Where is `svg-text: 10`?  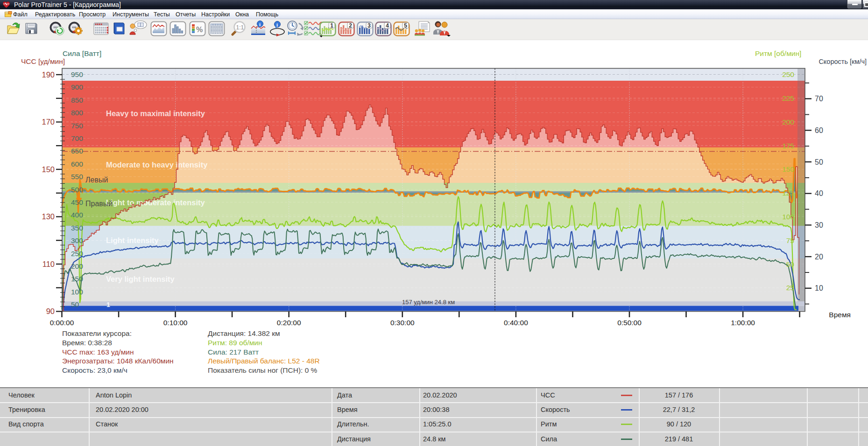
svg-text: 10 is located at coordinates (819, 288).